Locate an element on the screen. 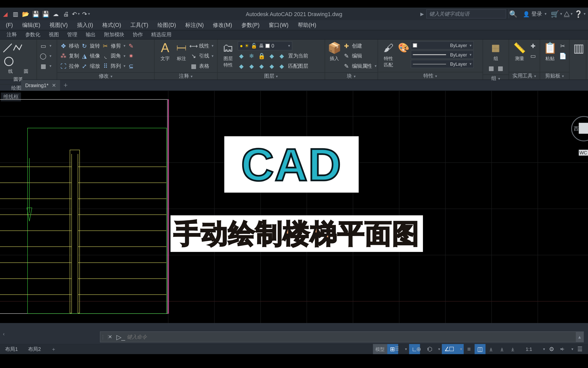 This screenshot has width=588, height=368. annoauto-icon: ⍎ is located at coordinates (513, 349).